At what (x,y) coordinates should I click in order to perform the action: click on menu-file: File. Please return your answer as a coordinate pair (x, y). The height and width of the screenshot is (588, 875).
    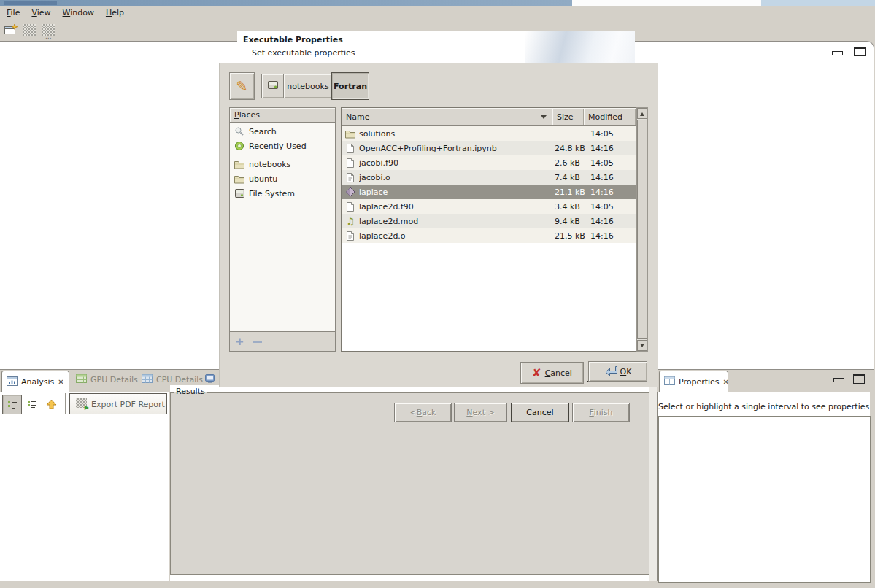
    Looking at the image, I should click on (13, 13).